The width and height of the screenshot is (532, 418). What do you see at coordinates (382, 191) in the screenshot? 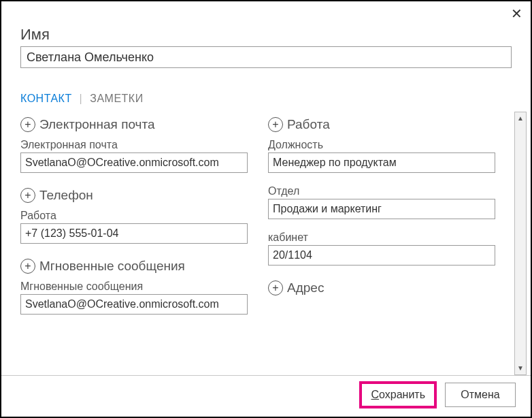
I see `department-label: Отдел` at bounding box center [382, 191].